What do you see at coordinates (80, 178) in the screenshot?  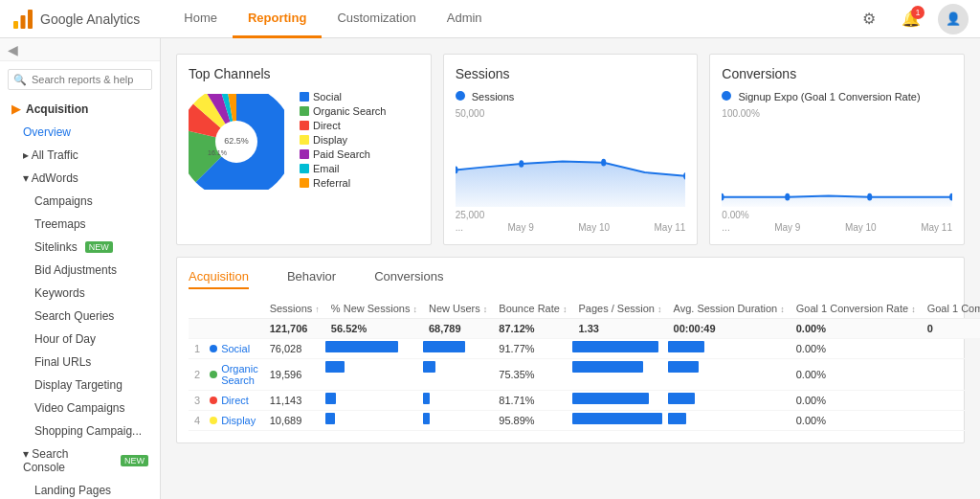 I see `sidebar-item-adwords: ▾ AdWords` at bounding box center [80, 178].